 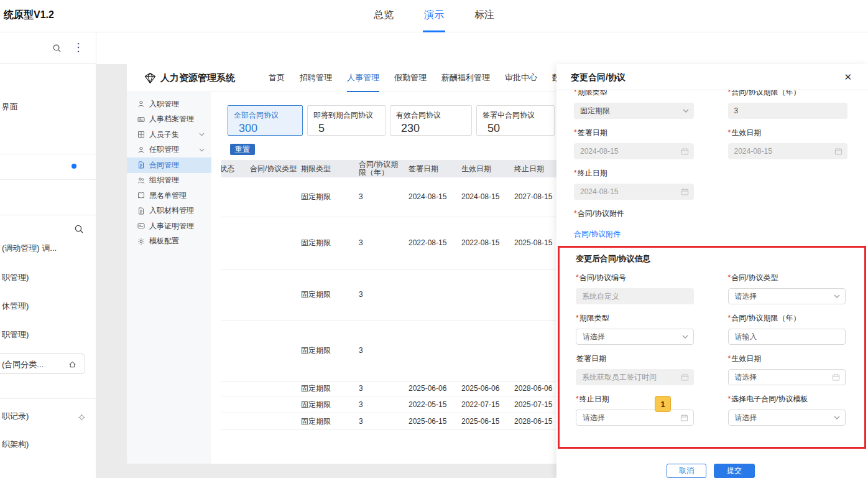 What do you see at coordinates (242, 149) in the screenshot?
I see `reset-button: 重置` at bounding box center [242, 149].